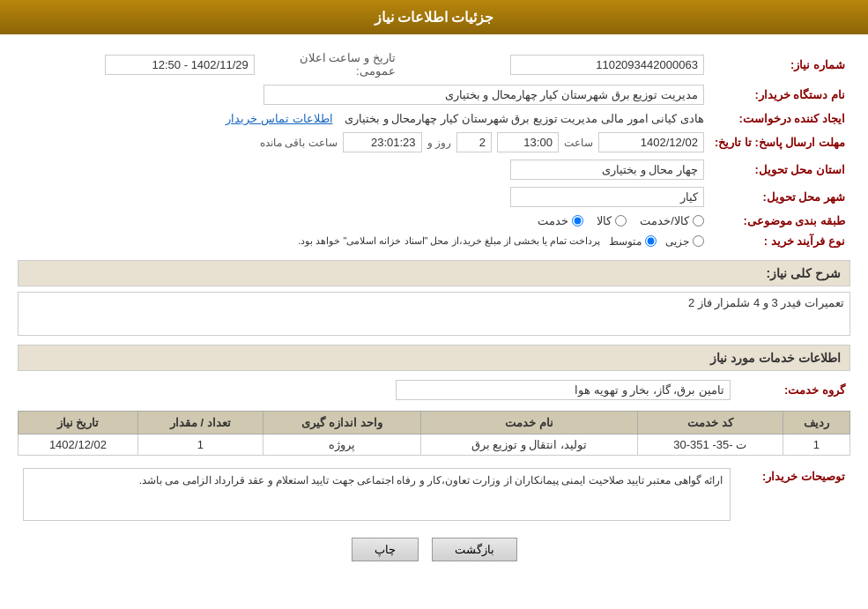 This screenshot has width=868, height=609. What do you see at coordinates (363, 169) in the screenshot?
I see `province-value: چهار محال و بختیاری` at bounding box center [363, 169].